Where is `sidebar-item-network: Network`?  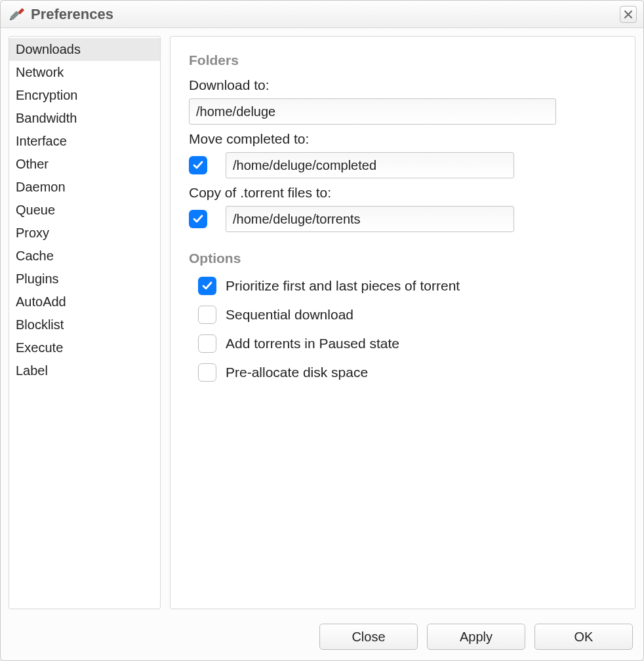 sidebar-item-network: Network is located at coordinates (85, 72).